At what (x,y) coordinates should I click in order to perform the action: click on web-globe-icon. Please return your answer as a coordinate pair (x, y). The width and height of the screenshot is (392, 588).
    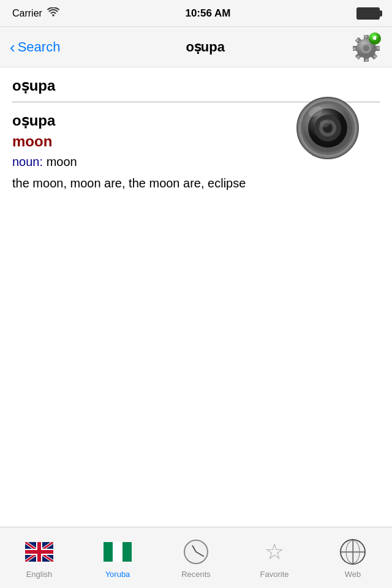
    Looking at the image, I should click on (353, 552).